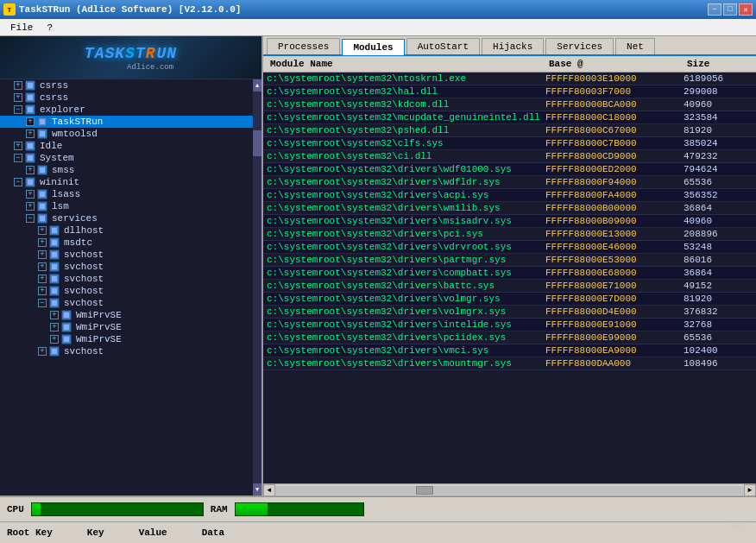  Describe the element at coordinates (50, 28) in the screenshot. I see `help-menu: ?` at that location.